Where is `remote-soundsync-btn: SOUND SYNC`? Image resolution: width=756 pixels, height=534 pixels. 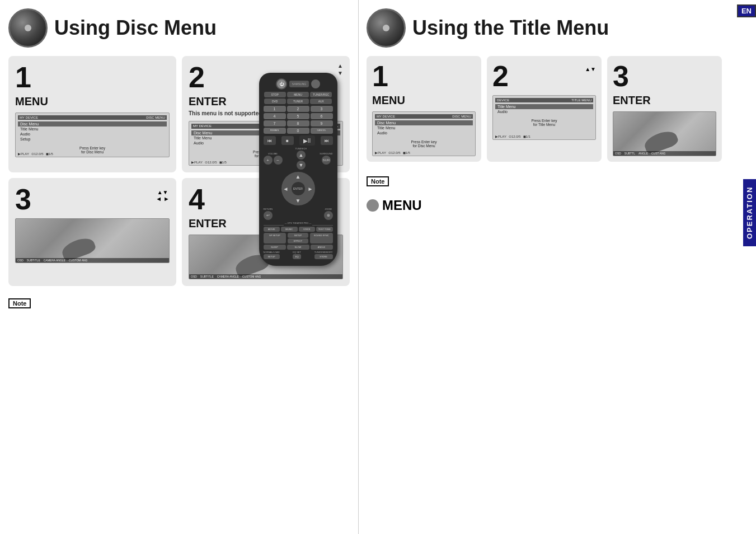
remote-soundsync-btn: SOUND SYNC is located at coordinates (321, 238).